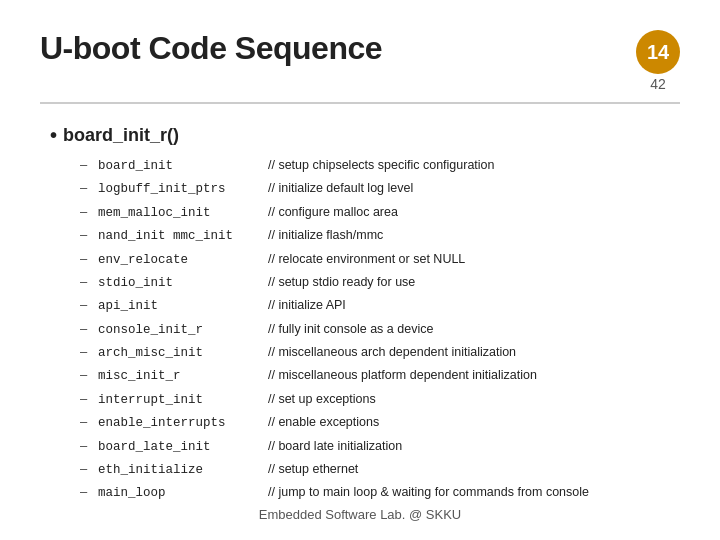  I want to click on func-name: eth_initialize, so click(183, 470).